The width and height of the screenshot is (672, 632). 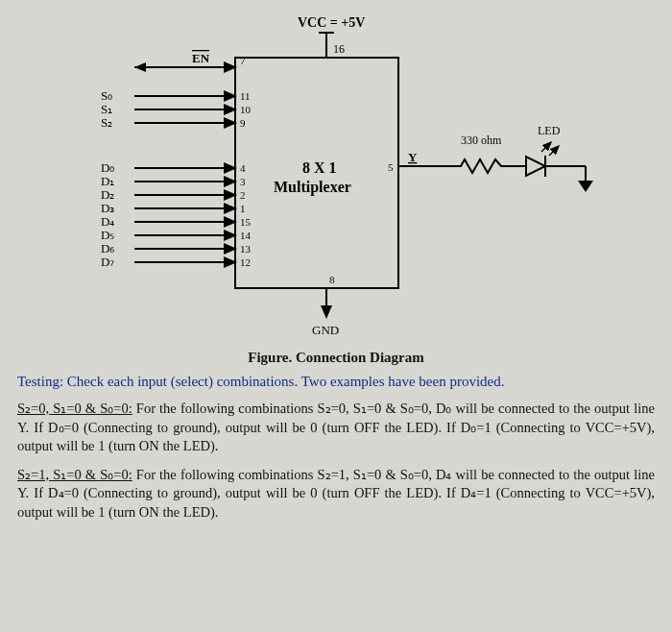 What do you see at coordinates (243, 182) in the screenshot?
I see `svg-text: 3` at bounding box center [243, 182].